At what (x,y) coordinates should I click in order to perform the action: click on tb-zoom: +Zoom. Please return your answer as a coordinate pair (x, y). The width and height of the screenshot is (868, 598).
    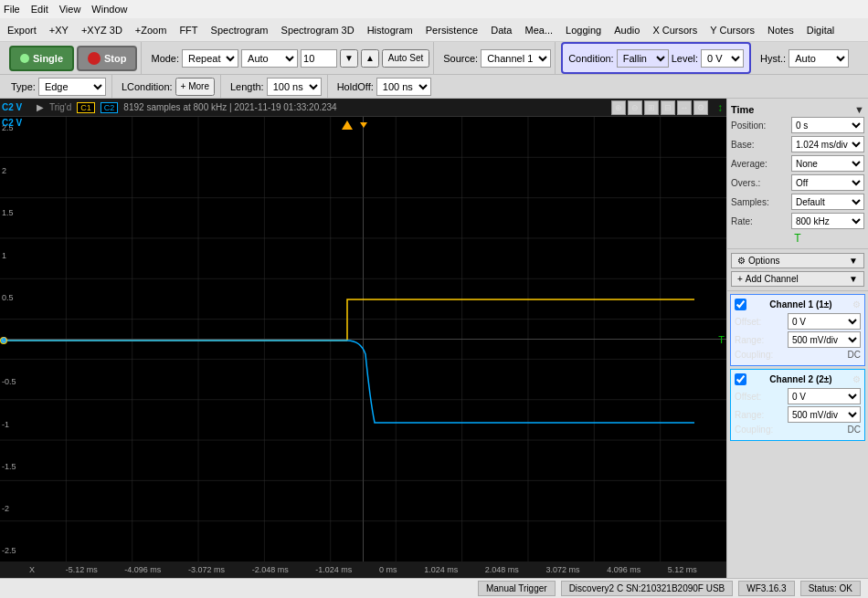
    Looking at the image, I should click on (152, 30).